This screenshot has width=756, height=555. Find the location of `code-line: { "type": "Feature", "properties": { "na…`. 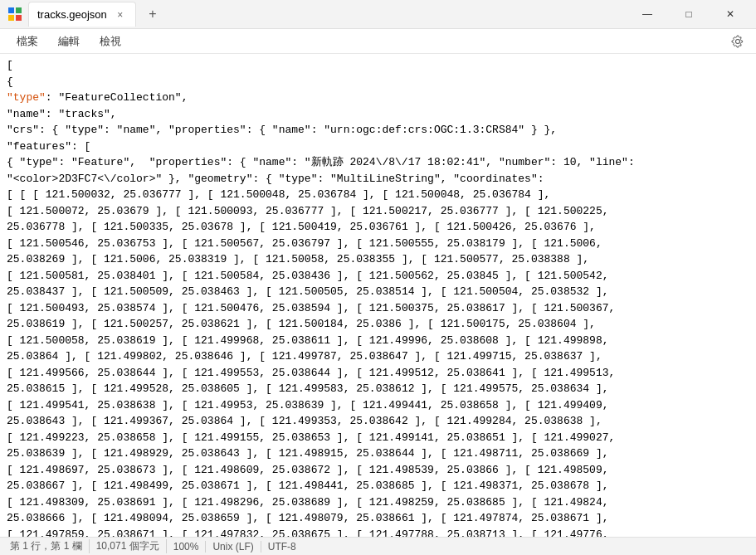

code-line: { "type": "Feature", "properties": { "na… is located at coordinates (378, 163).